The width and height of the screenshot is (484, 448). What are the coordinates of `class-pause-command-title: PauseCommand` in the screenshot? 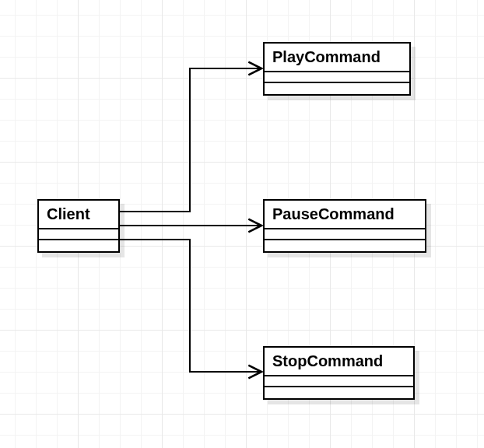 It's located at (345, 215).